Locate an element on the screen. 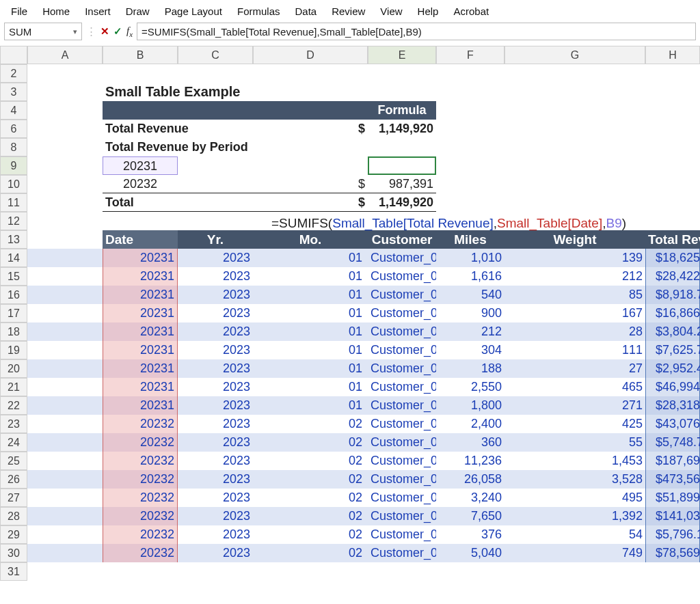 The width and height of the screenshot is (700, 604). name-box: SUM ▾ is located at coordinates (43, 31).